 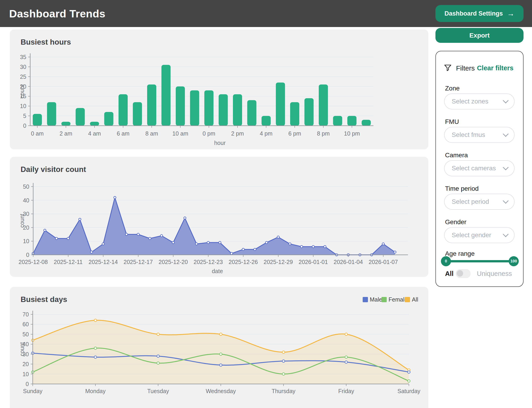 I want to click on time-period-label: Time period, so click(x=462, y=189).